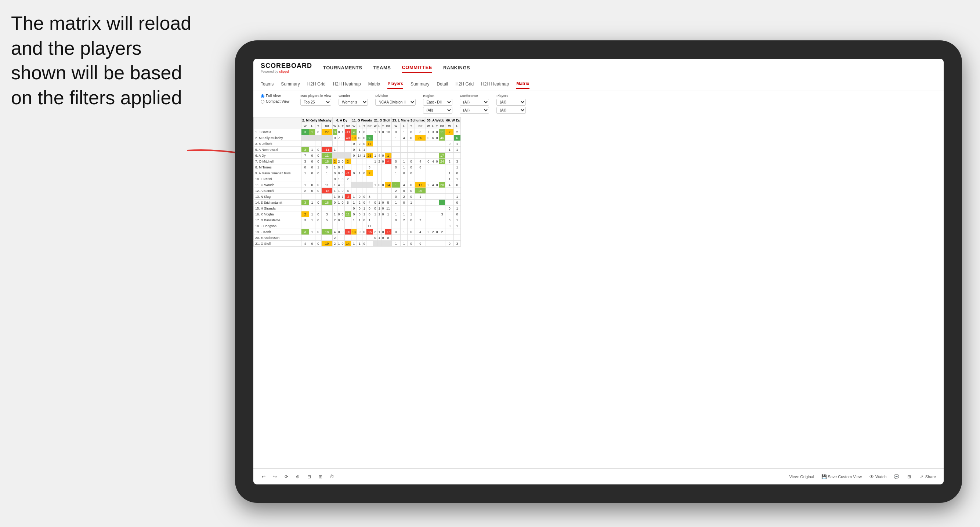 The image size is (980, 527). I want to click on cell: -4, so click(388, 161).